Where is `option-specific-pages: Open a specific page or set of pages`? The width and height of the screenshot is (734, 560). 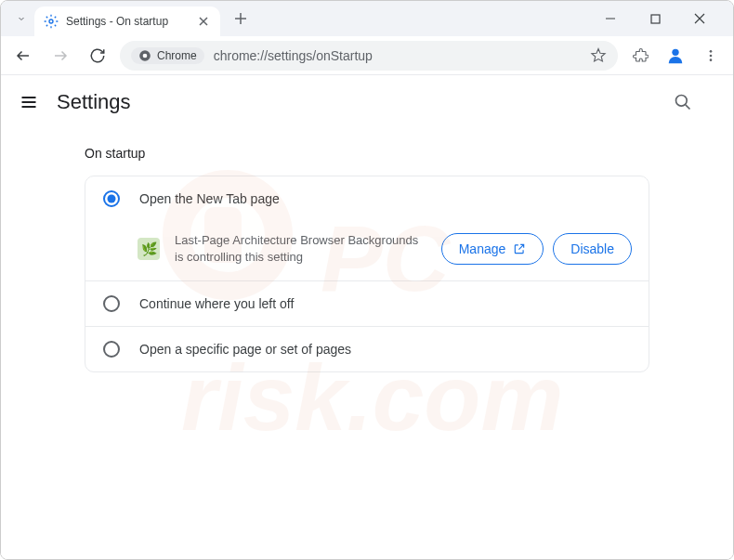
option-specific-pages: Open a specific page or set of pages is located at coordinates (367, 349).